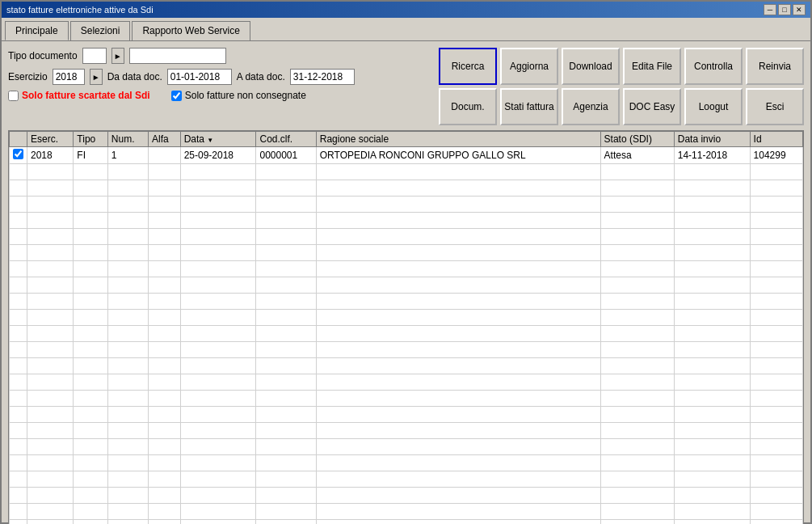  I want to click on a-data-input, so click(322, 77).